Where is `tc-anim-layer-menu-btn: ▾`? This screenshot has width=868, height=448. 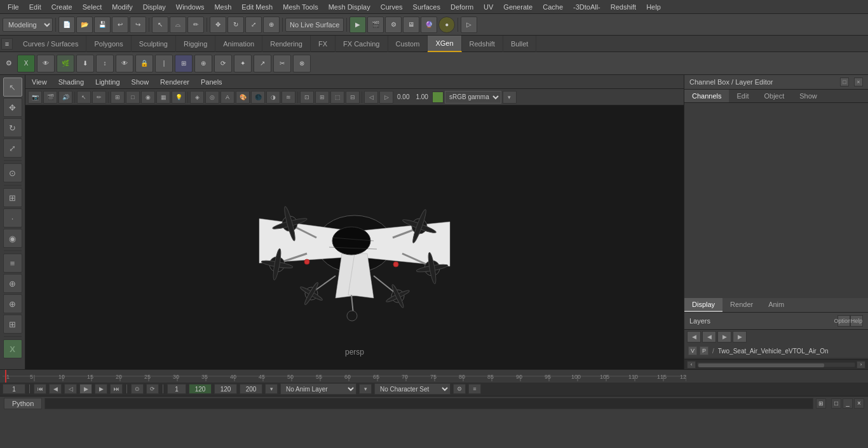
tc-anim-layer-menu-btn: ▾ is located at coordinates (365, 389).